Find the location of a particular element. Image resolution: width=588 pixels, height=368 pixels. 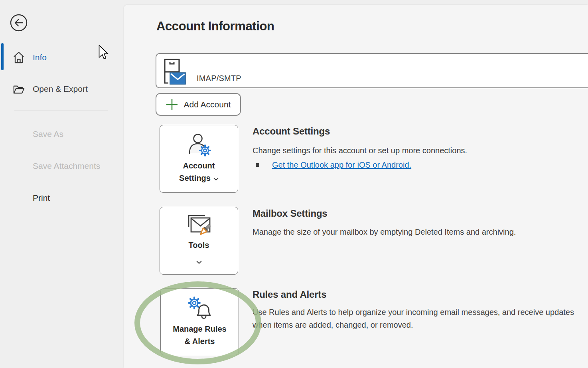

plus-icon is located at coordinates (172, 105).